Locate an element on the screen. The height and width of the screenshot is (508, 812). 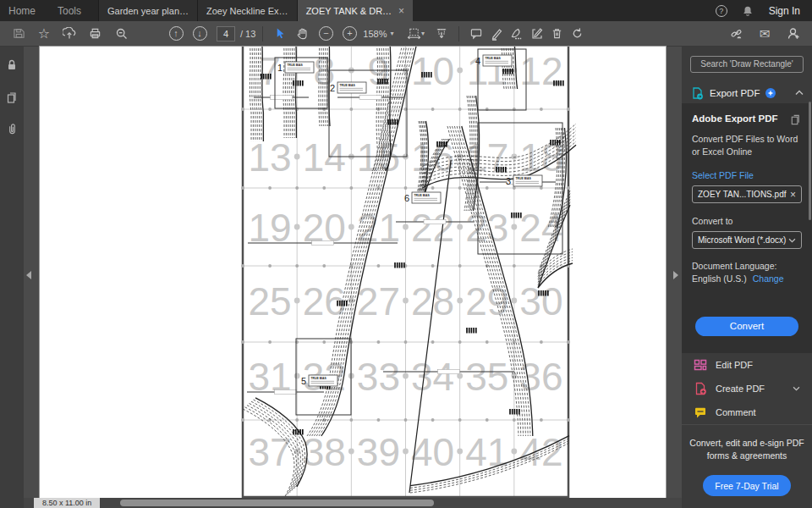
page-count-label: / 13 is located at coordinates (248, 34).